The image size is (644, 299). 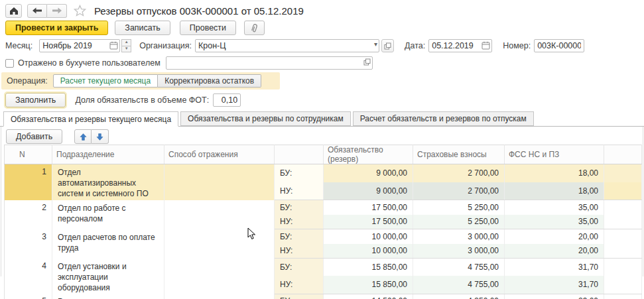 What do you see at coordinates (554, 191) in the screenshot?
I see `cell-value: 18,00` at bounding box center [554, 191].